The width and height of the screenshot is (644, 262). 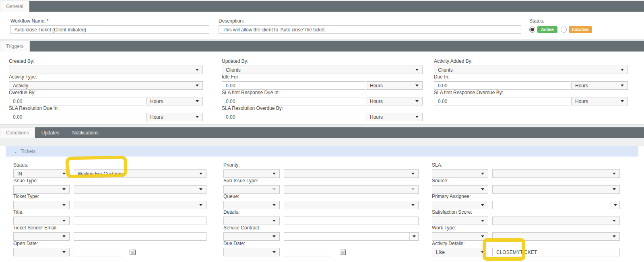 What do you see at coordinates (322, 133) in the screenshot?
I see `conditions-tab-row: Conditions Updates Notifications` at bounding box center [322, 133].